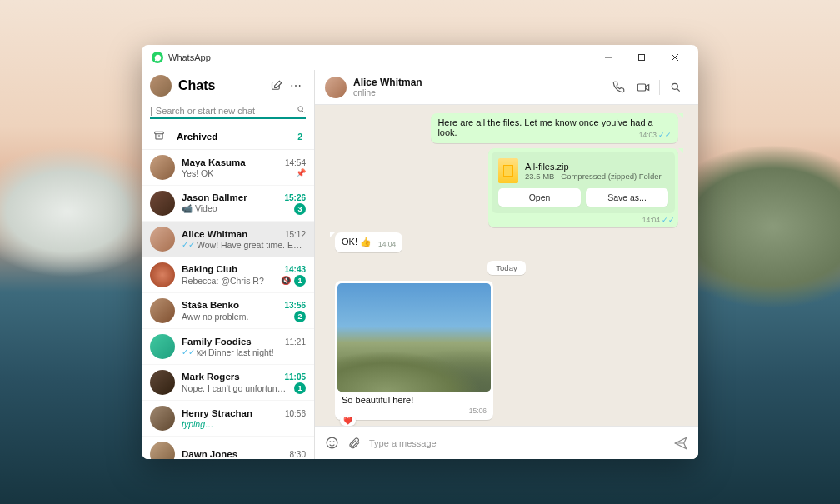  Describe the element at coordinates (676, 87) in the screenshot. I see `chat-search-button` at that location.